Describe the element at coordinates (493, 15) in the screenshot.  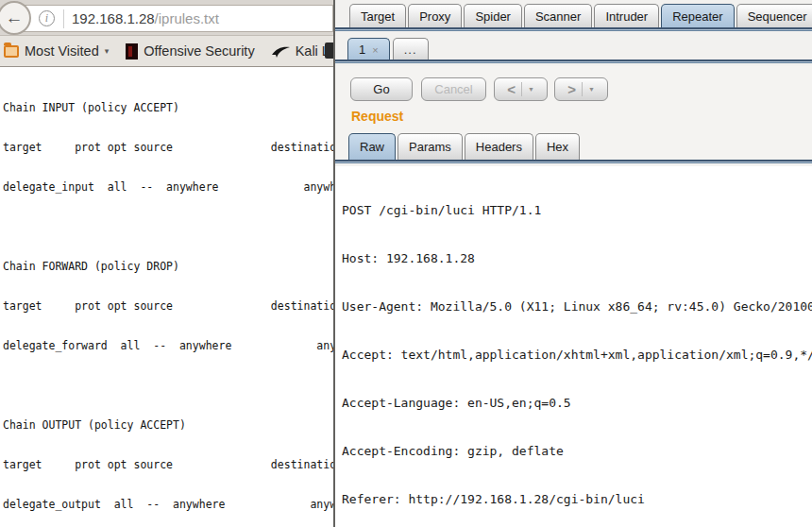
I see `tab-spider: Spider` at that location.